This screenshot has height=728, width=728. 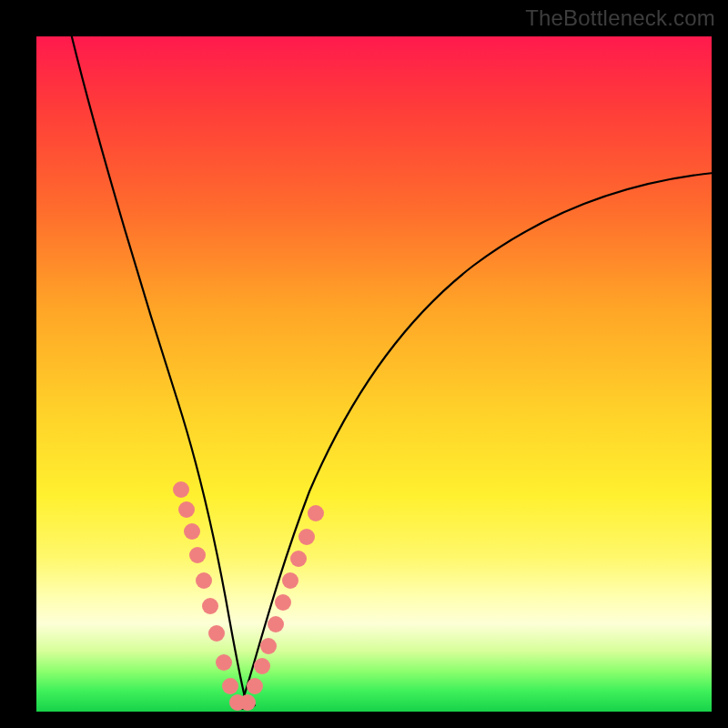 What do you see at coordinates (621, 18) in the screenshot?
I see `watermark-text: TheBottleneck.com` at bounding box center [621, 18].